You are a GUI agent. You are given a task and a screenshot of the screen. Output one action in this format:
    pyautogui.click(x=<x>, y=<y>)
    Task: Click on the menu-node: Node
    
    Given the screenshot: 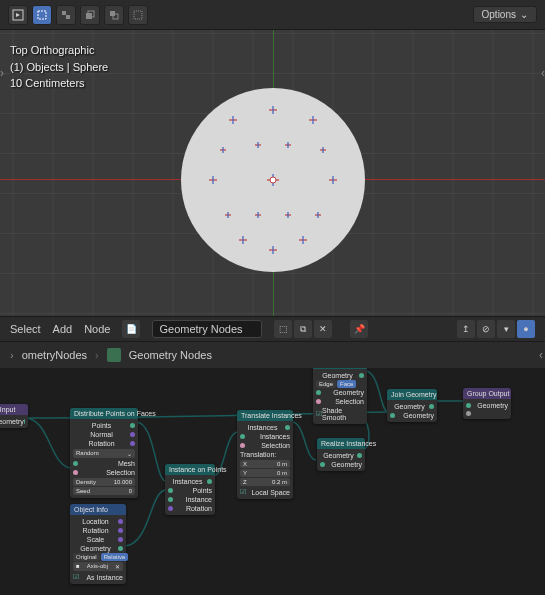 What is the action you would take?
    pyautogui.click(x=97, y=329)
    